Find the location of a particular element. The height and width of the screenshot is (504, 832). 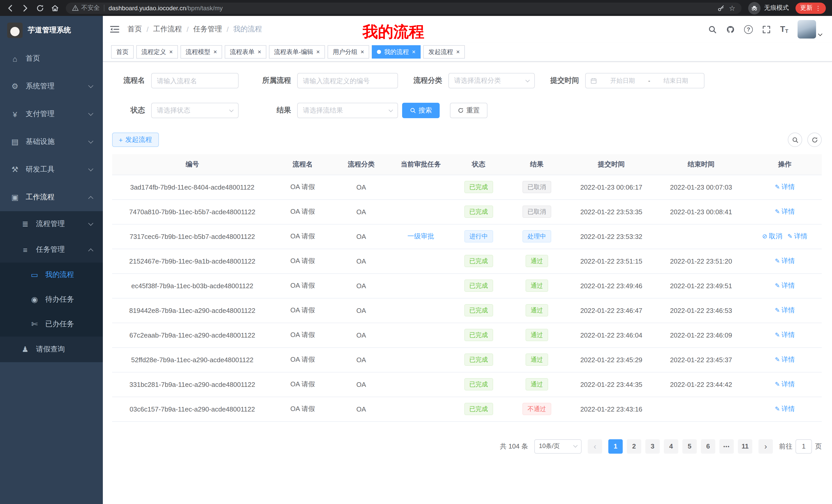

page-button-6: 6 is located at coordinates (708, 446).